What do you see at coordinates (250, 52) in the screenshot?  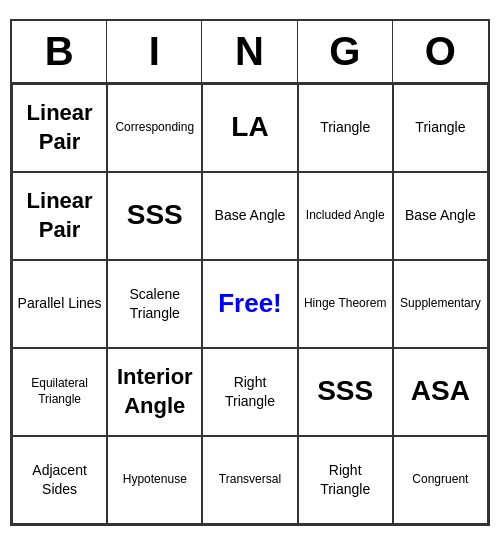 I see `bingo-header: BINGO` at bounding box center [250, 52].